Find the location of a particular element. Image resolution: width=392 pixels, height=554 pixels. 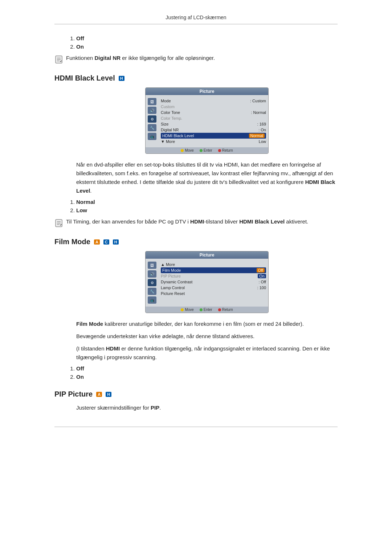

film-badge-h: H is located at coordinates (116, 242).